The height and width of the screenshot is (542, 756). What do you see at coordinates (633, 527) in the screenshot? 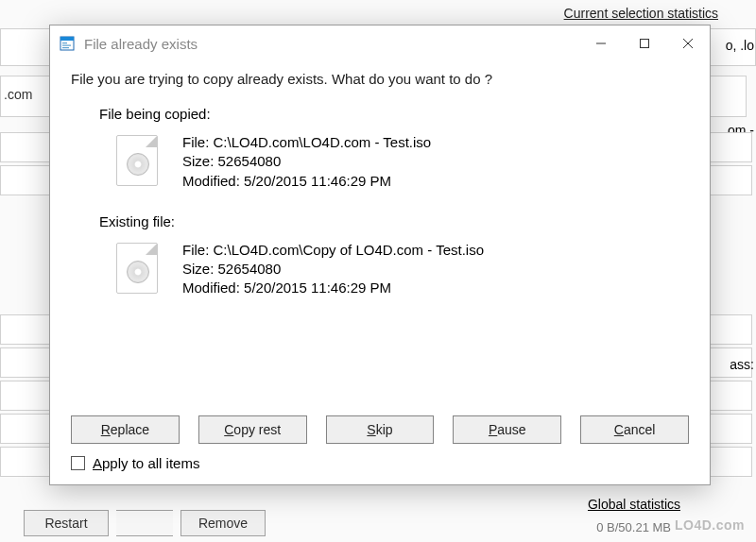
I see `global-stats-value: 0 B/50.21 MB` at bounding box center [633, 527].